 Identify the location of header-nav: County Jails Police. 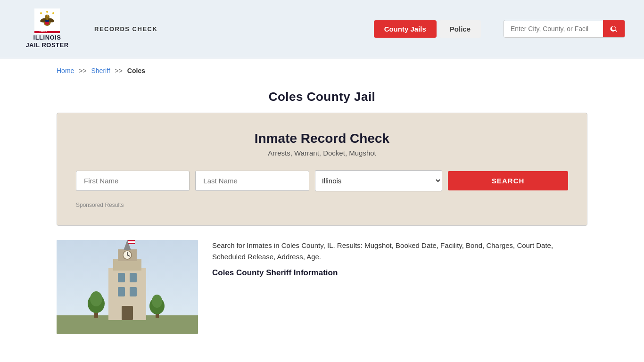
(427, 29).